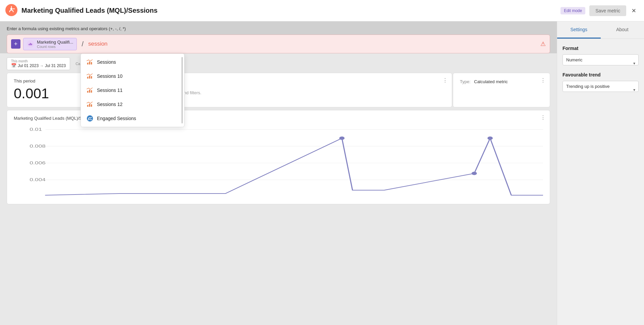 Image resolution: width=644 pixels, height=325 pixels. Describe the element at coordinates (132, 104) in the screenshot. I see `dropdown-item-sessions-12: Sessions 12` at that location.